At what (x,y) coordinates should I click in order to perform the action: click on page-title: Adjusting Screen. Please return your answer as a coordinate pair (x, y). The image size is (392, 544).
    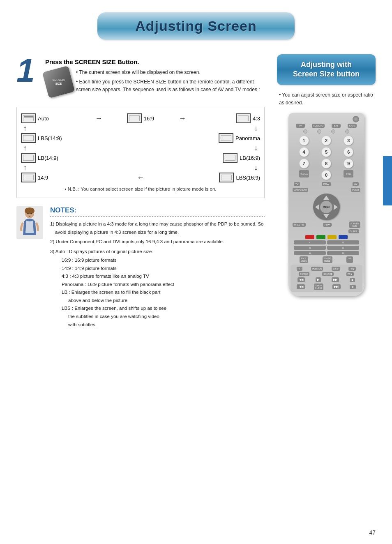
    Looking at the image, I should click on (196, 26).